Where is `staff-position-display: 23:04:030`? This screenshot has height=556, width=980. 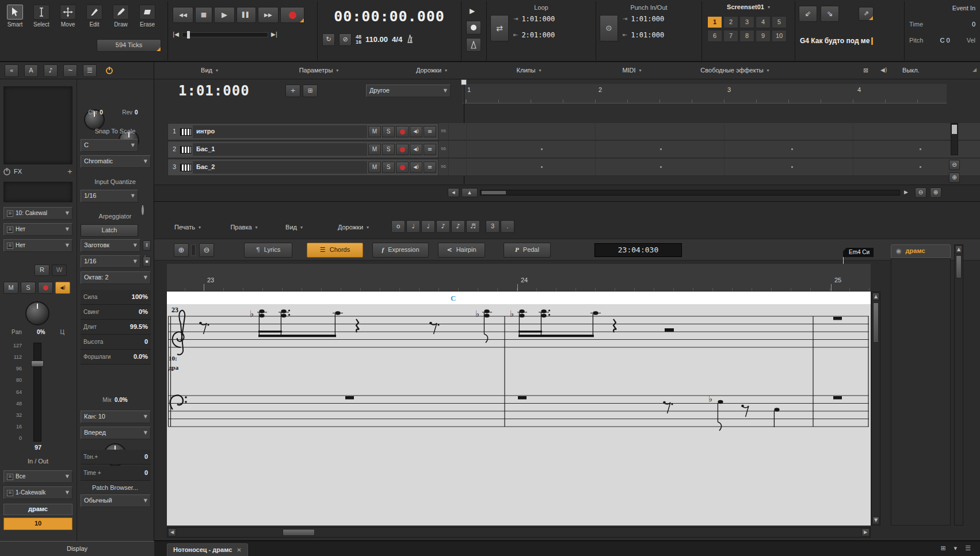 staff-position-display: 23:04:030 is located at coordinates (638, 250).